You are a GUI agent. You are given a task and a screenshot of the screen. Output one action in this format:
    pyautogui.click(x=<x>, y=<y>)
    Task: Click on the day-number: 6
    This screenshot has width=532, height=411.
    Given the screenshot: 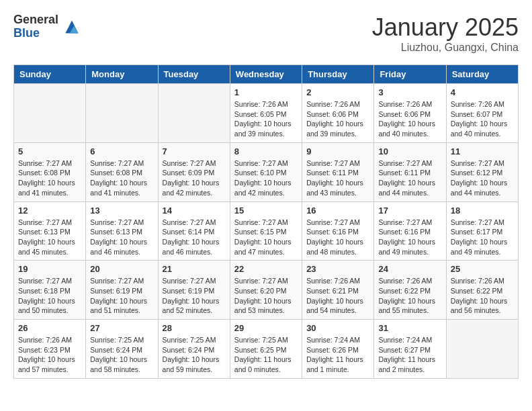 What is the action you would take?
    pyautogui.click(x=122, y=152)
    